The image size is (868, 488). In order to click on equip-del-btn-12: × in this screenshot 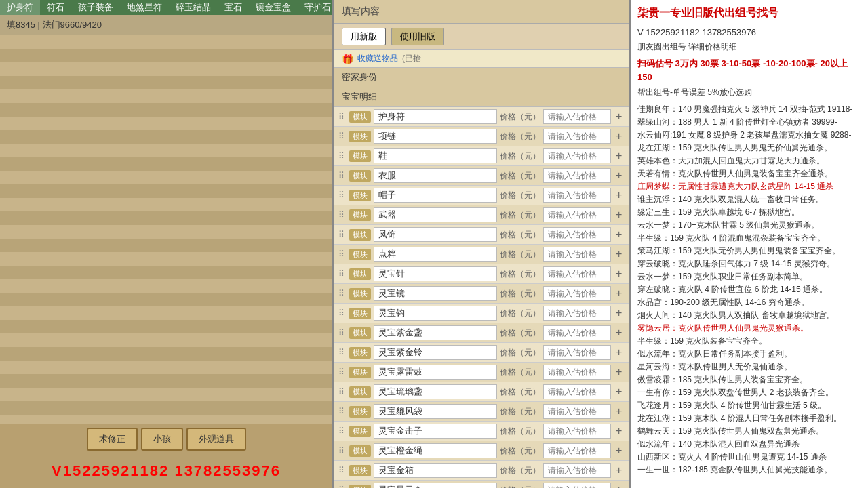, I will do `click(628, 352)`.